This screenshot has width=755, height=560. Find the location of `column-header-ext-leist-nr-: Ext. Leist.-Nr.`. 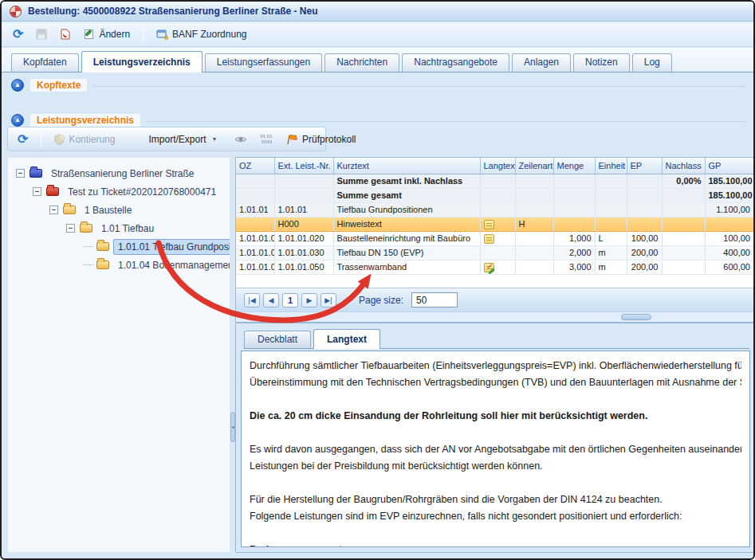

column-header-ext-leist-nr-: Ext. Leist.-Nr. is located at coordinates (304, 166).